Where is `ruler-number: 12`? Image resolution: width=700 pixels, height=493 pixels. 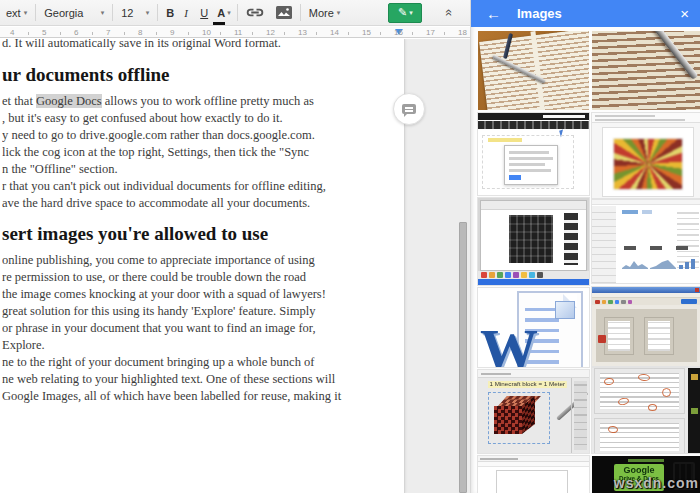 ruler-number: 12 is located at coordinates (270, 32).